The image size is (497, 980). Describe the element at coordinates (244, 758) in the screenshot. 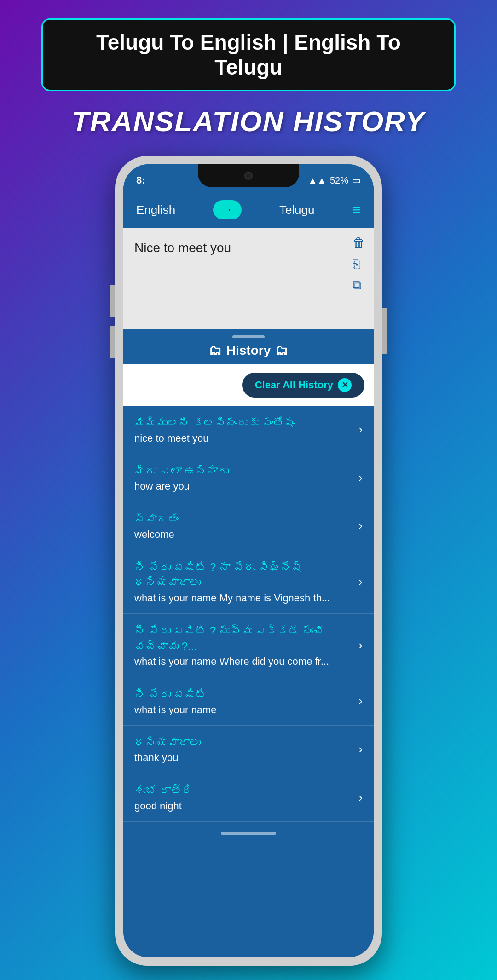

I see `history-english-6: thank you` at that location.